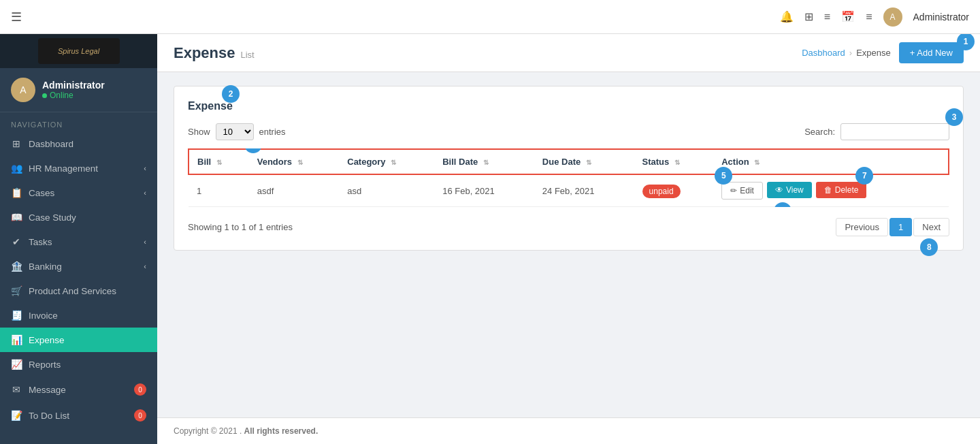 This screenshot has height=444, width=980. Describe the element at coordinates (74, 85) in the screenshot. I see `username-label: Administrator` at that location.